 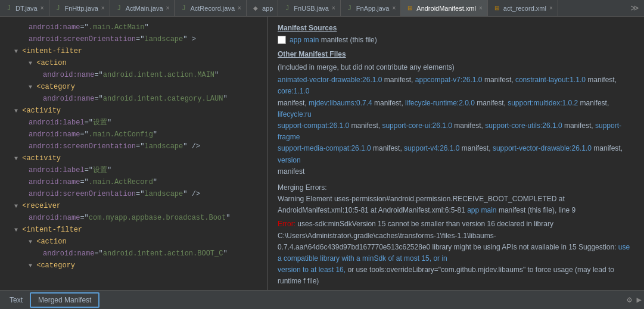 What do you see at coordinates (410, 8) in the screenshot?
I see `tab-icon-androidmanifest: ⊞` at bounding box center [410, 8].